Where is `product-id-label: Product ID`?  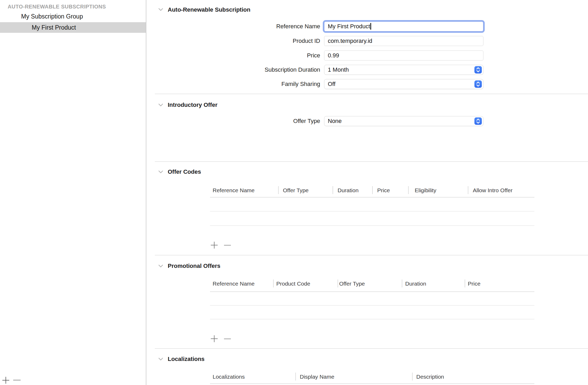 product-id-label: Product ID is located at coordinates (253, 41).